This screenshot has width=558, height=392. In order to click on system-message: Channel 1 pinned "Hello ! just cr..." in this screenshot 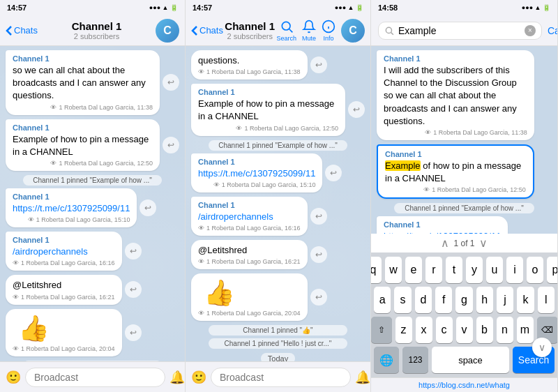, I will do `click(278, 343)`.